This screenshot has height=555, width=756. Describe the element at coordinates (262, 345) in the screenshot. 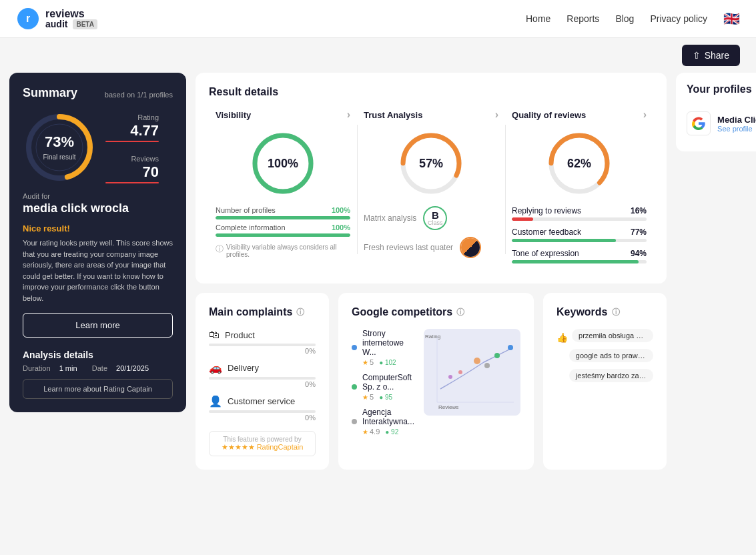

I see `product-bar` at that location.